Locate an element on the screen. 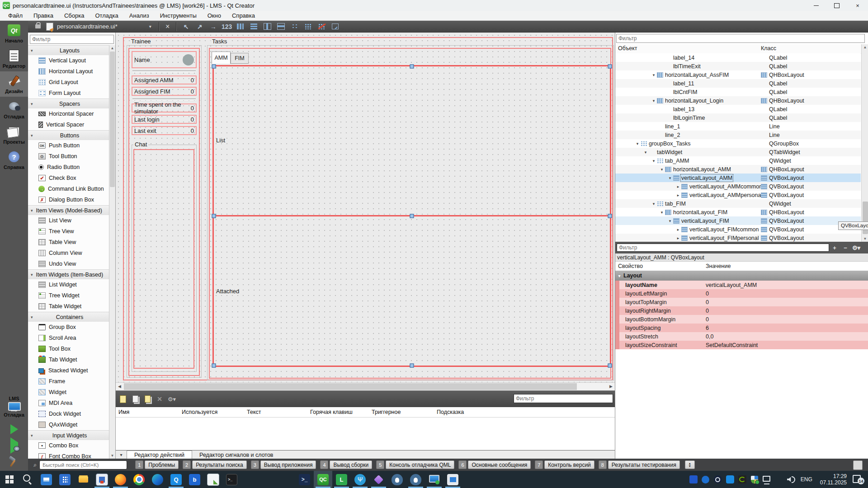 The width and height of the screenshot is (868, 488). tab-amm: AMM is located at coordinates (221, 58).